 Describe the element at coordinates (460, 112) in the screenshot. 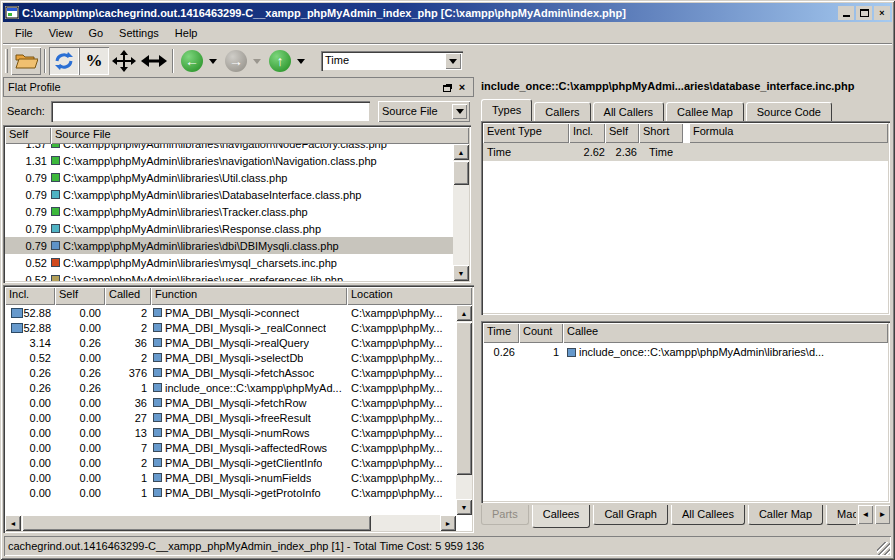

I see `group-combo-button` at that location.